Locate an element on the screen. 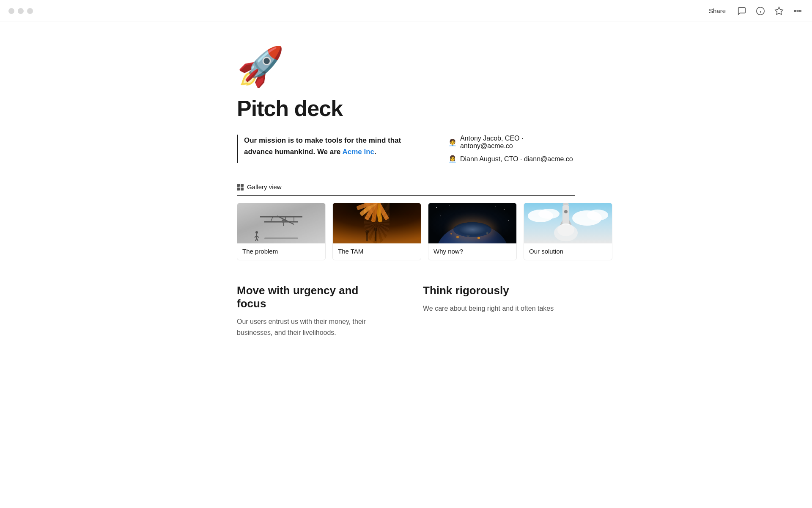 The height and width of the screenshot is (508, 812). info-icon is located at coordinates (760, 11).